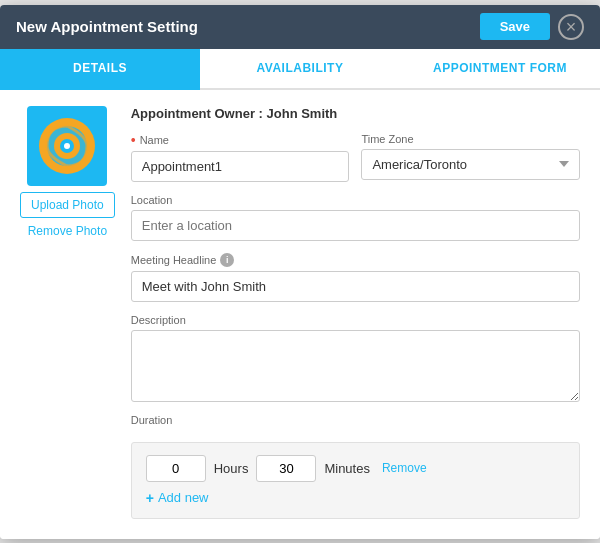  I want to click on add-new-row: + Add new, so click(356, 498).